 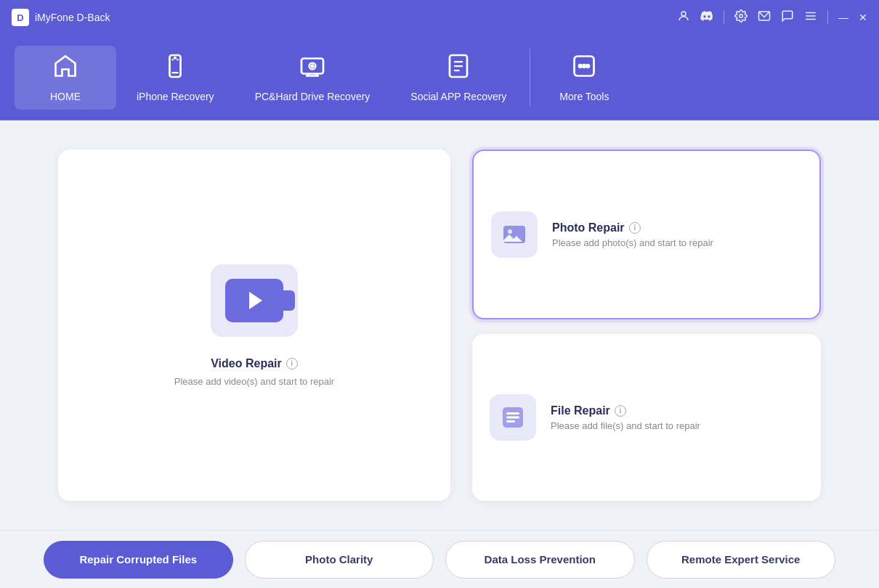 What do you see at coordinates (620, 411) in the screenshot?
I see `file-repair-info: i` at bounding box center [620, 411].